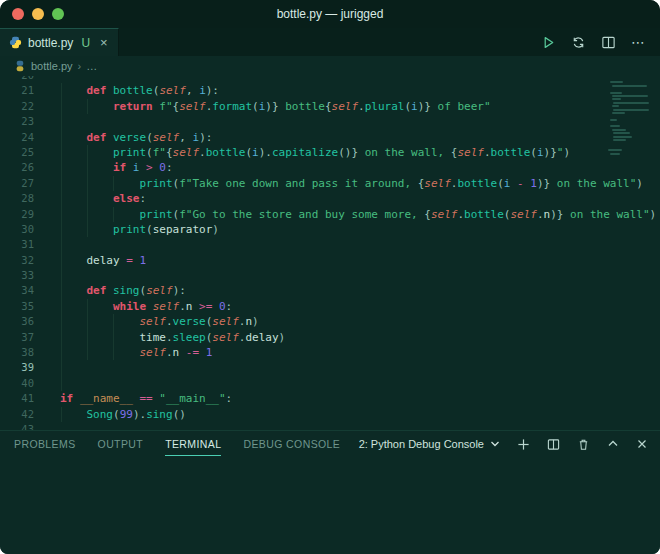  I want to click on close-window-button, so click(18, 14).